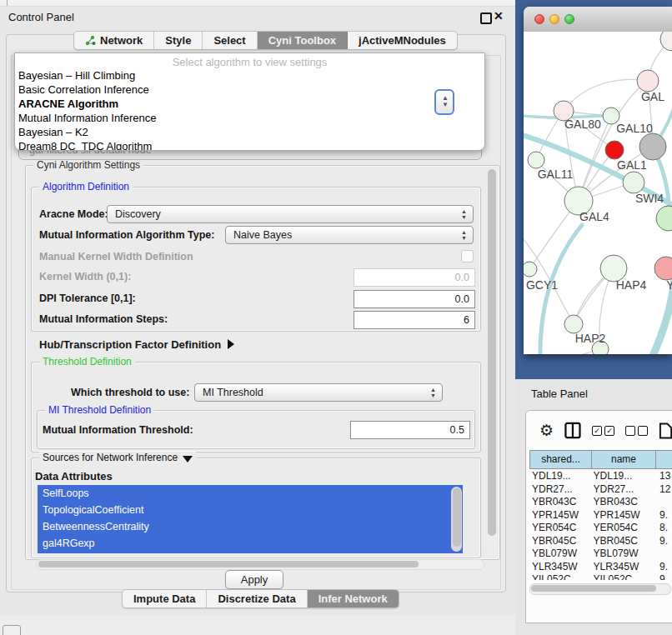  What do you see at coordinates (410, 430) in the screenshot?
I see `mi-threshold-field: 0.5` at bounding box center [410, 430].